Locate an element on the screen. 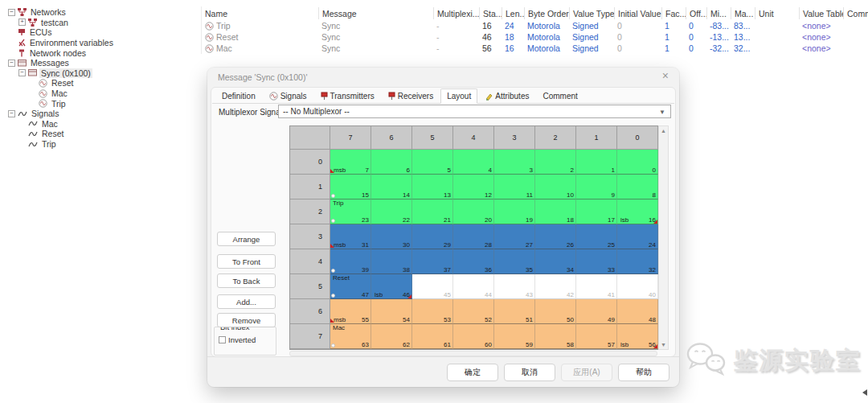  tree-item-testcan: +testcan is located at coordinates (104, 23).